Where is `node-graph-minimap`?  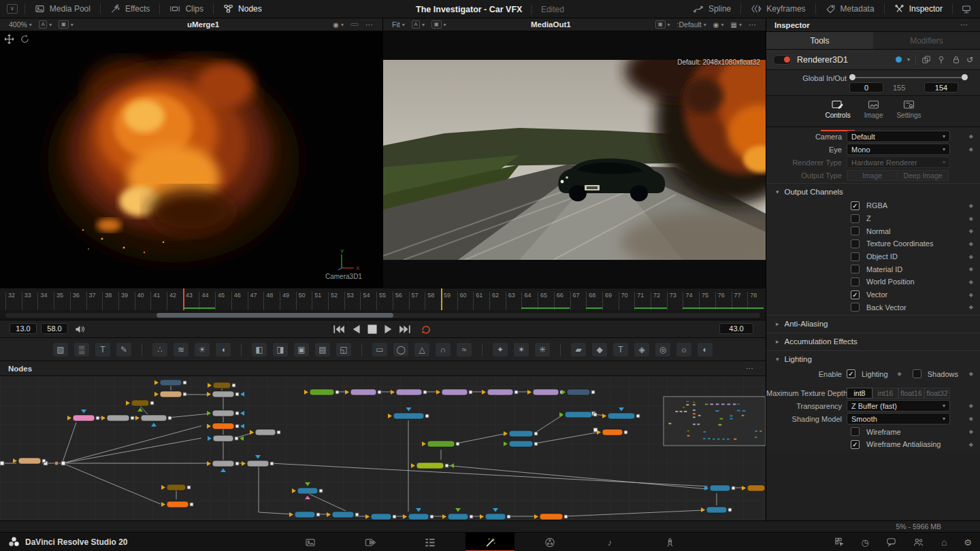 node-graph-minimap is located at coordinates (715, 421).